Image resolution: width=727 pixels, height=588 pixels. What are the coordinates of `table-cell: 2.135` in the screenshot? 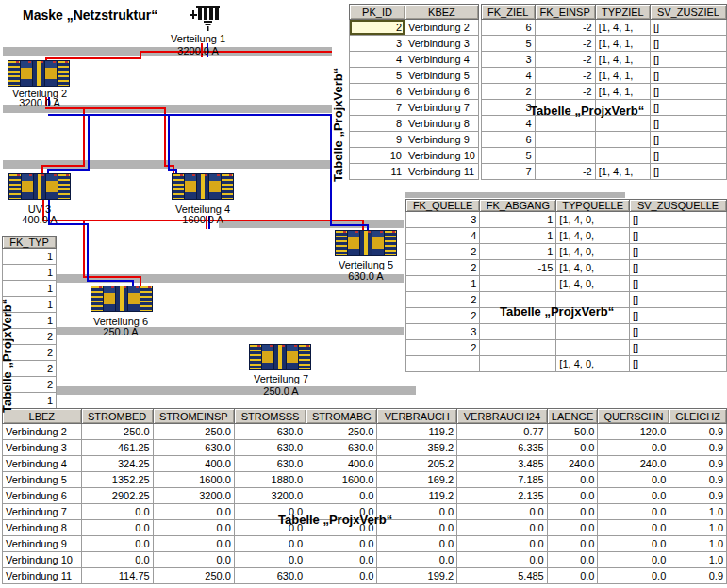 It's located at (503, 496).